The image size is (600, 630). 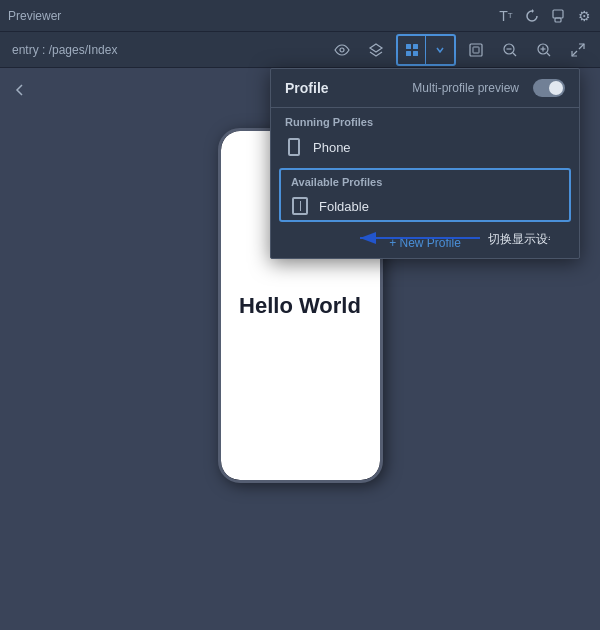 What do you see at coordinates (558, 16) in the screenshot?
I see `device-orientation-icon` at bounding box center [558, 16].